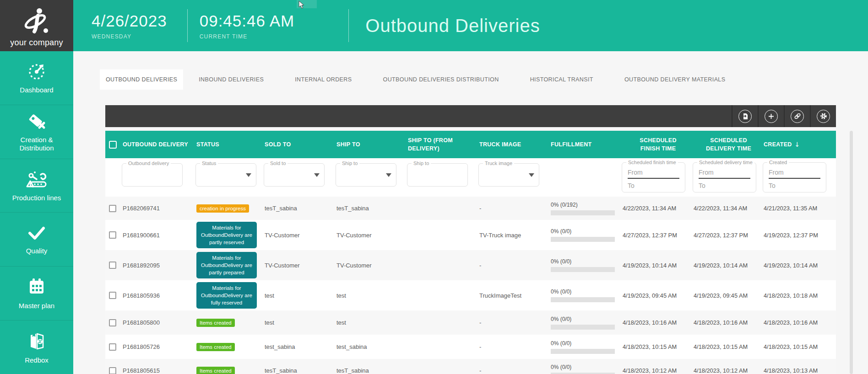 This screenshot has height=374, width=868. I want to click on created-value: 4/19/2023, 12:37 PM, so click(800, 235).